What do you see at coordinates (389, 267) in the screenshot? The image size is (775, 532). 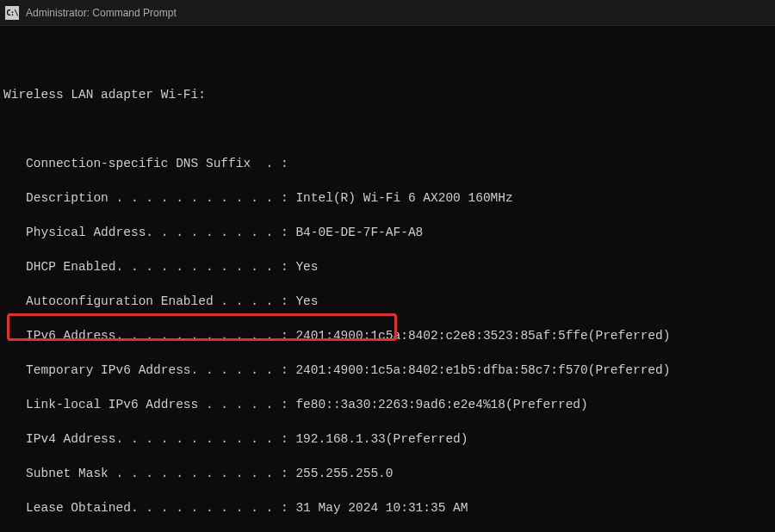 I see `output-line: DHCP Enabled. . . . . . . . . . . : Yes` at bounding box center [389, 267].